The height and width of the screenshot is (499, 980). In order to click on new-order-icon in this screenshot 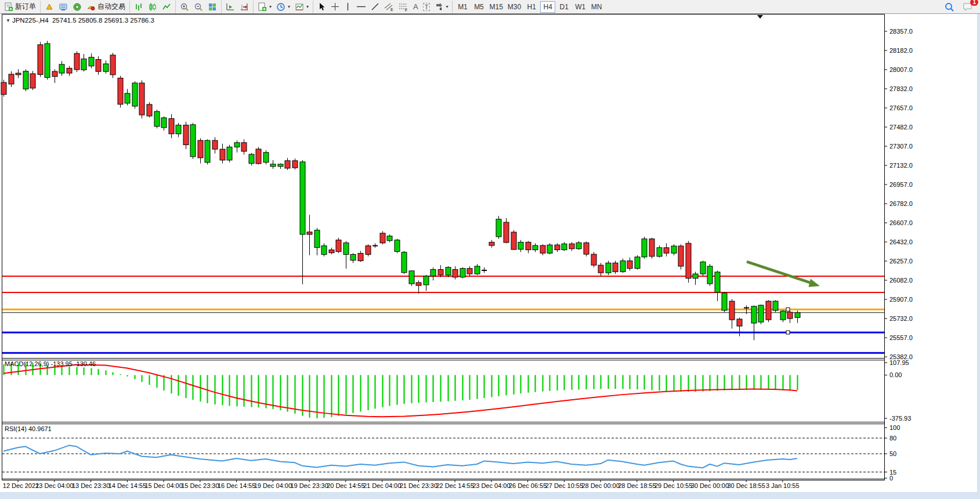, I will do `click(9, 7)`.